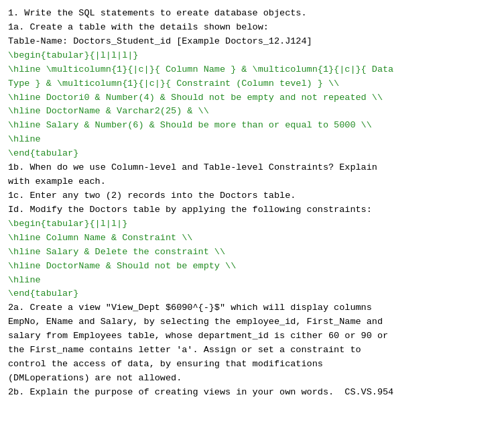 The image size is (504, 426). What do you see at coordinates (252, 13) in the screenshot?
I see `text-line: 1. Write the SQL statements to ereate da…` at bounding box center [252, 13].